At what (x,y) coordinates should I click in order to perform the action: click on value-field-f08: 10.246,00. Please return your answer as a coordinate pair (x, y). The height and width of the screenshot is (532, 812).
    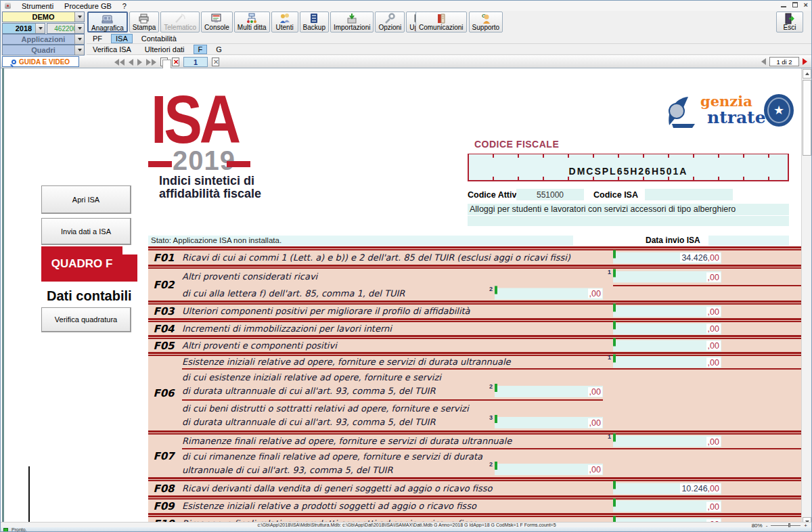
    Looking at the image, I should click on (667, 489).